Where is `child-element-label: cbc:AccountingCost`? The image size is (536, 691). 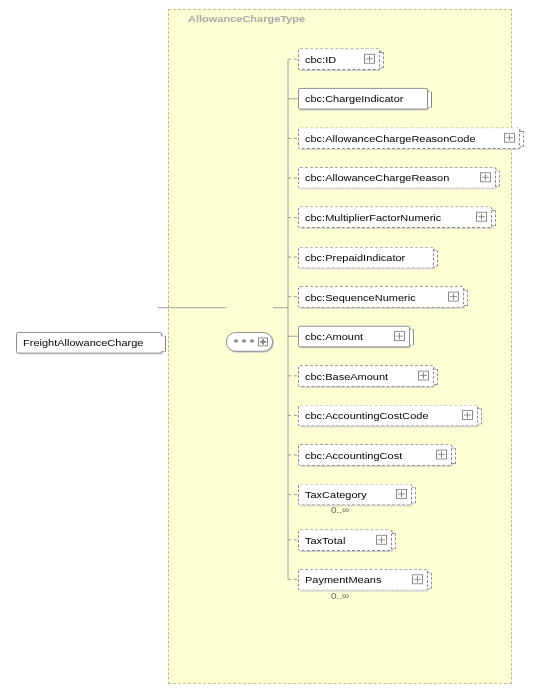
child-element-label: cbc:AccountingCost is located at coordinates (354, 456).